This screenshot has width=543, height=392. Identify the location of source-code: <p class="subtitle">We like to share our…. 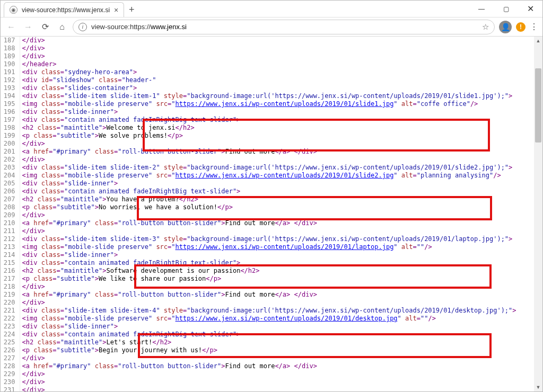
(281, 279).